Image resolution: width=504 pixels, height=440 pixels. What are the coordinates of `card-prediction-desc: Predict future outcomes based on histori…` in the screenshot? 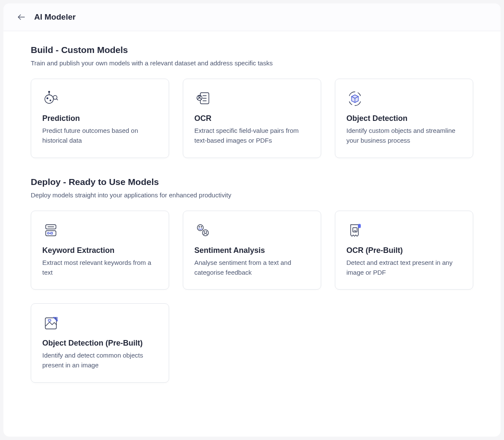 It's located at (100, 136).